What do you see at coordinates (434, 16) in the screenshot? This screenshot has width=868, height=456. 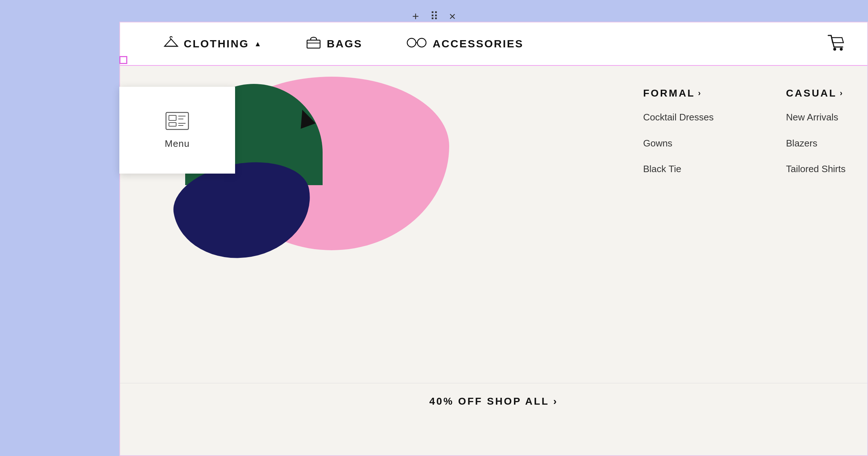 I see `browser-chrome: + ⠿ ×` at bounding box center [434, 16].